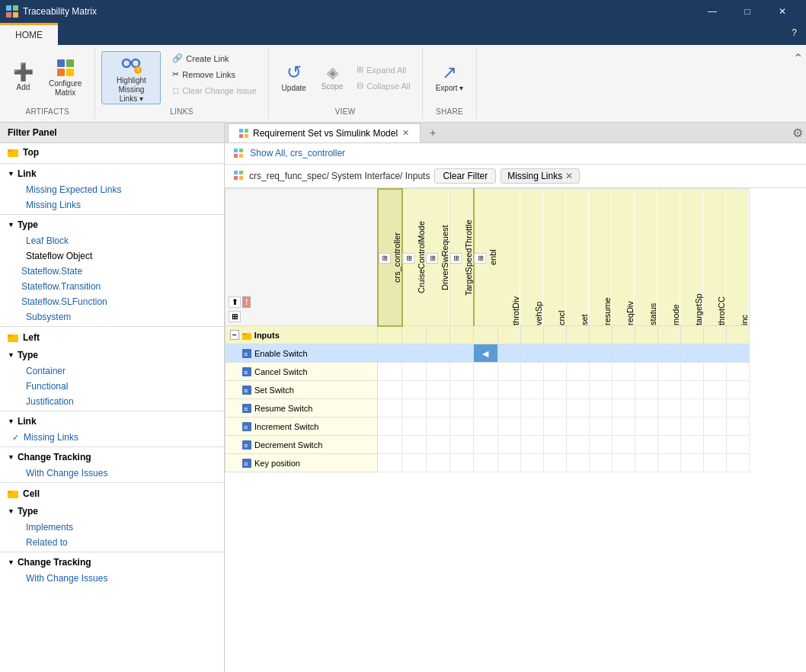 This screenshot has width=806, height=672. What do you see at coordinates (112, 152) in the screenshot?
I see `top-item: Top` at bounding box center [112, 152].